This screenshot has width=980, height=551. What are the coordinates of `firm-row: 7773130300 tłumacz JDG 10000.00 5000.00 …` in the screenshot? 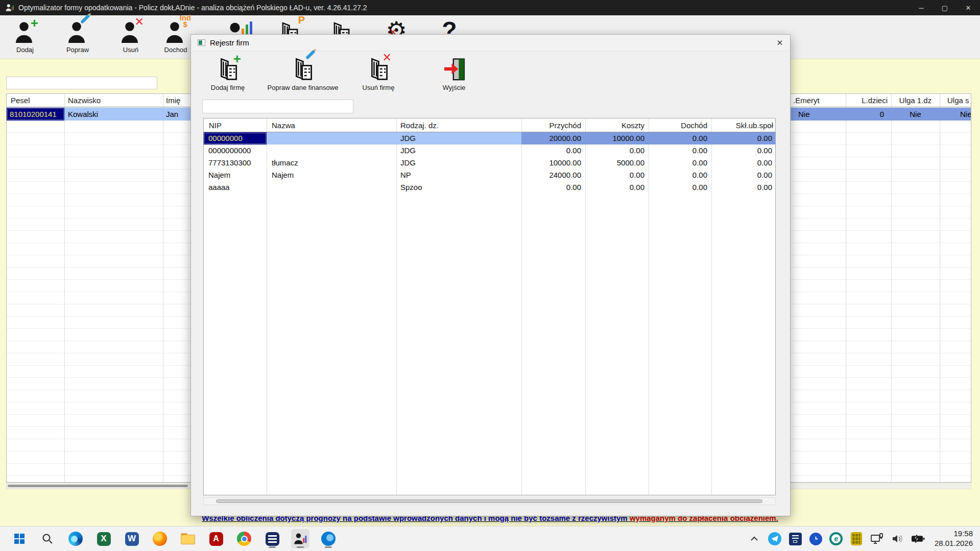 It's located at (489, 163).